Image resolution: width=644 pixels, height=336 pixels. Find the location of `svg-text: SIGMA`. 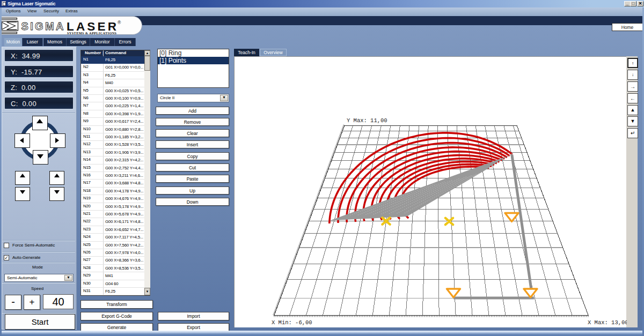

svg-text: SIGMA is located at coordinates (43, 26).